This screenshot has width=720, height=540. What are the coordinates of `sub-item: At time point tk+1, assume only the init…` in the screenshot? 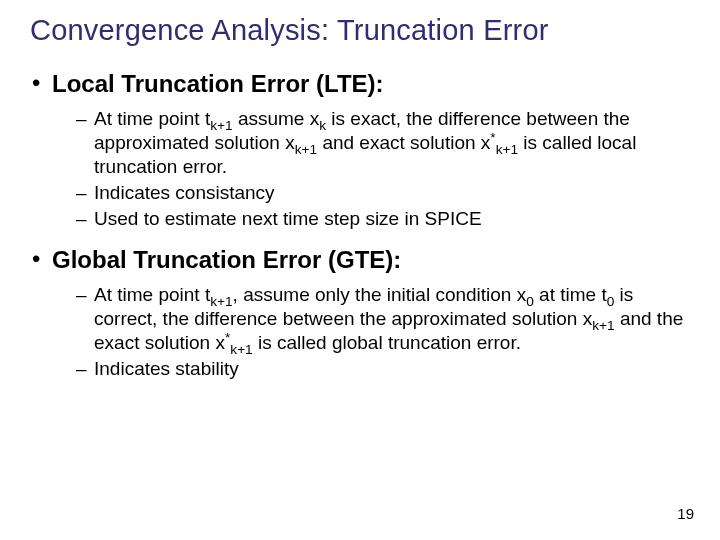 It's located at (383, 319).